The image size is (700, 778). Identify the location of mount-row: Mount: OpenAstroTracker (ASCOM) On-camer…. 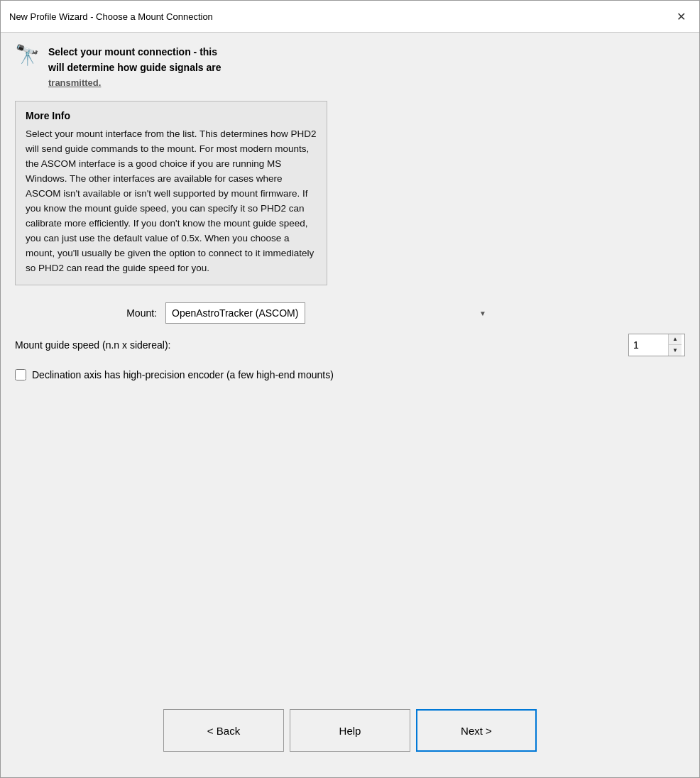
(350, 313).